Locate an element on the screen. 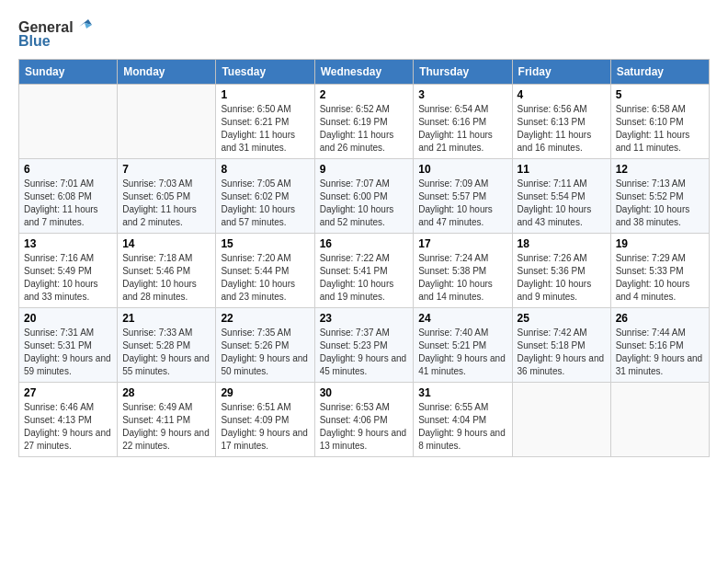  calendar-cell: 22Sunrise: 7:35 AMSunset: 5:26 PMDayligh… is located at coordinates (265, 346).